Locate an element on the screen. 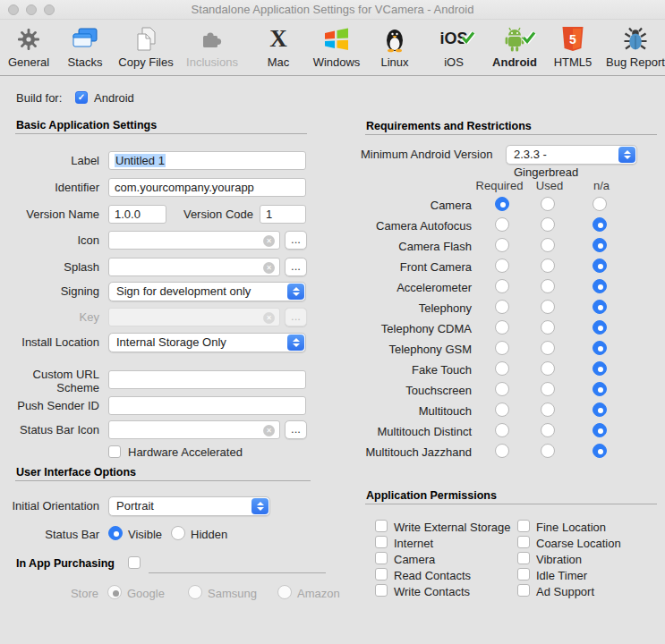 This screenshot has height=644, width=665. bug-icon is located at coordinates (632, 38).